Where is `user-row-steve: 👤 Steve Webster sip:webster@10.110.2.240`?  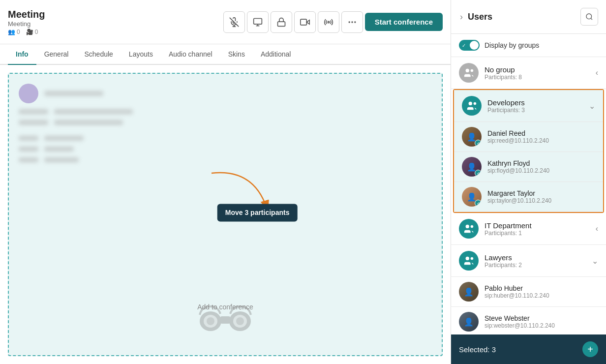
user-row-steve: 👤 Steve Webster sip:webster@10.110.2.240 is located at coordinates (528, 321).